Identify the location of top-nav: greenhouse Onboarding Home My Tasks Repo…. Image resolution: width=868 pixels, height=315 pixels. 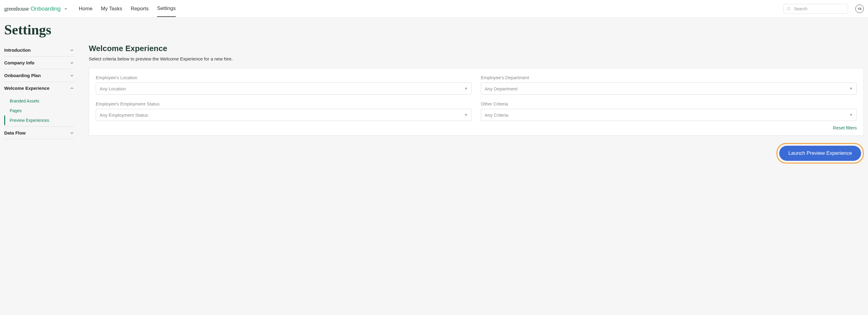
(434, 9).